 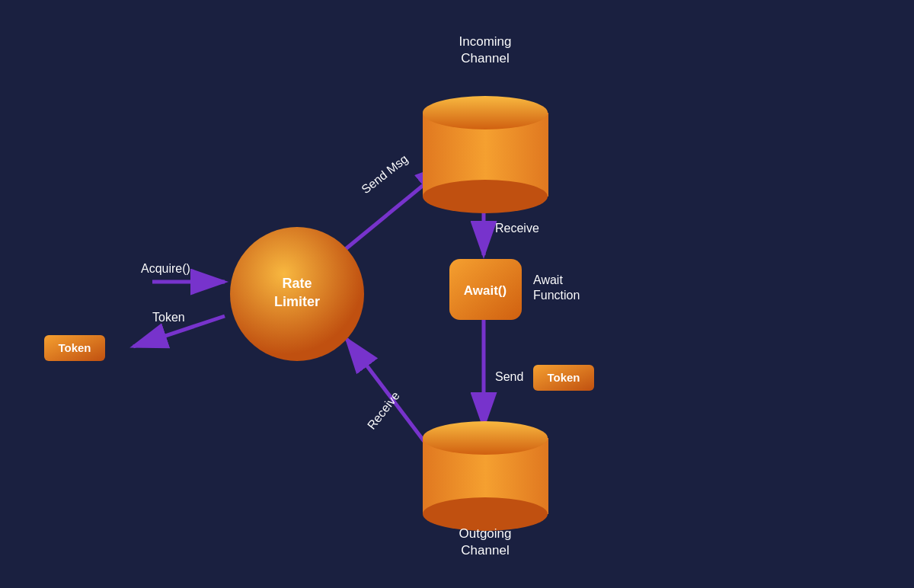 What do you see at coordinates (484, 58) in the screenshot?
I see `incoming-channel-label2: Channel` at bounding box center [484, 58].